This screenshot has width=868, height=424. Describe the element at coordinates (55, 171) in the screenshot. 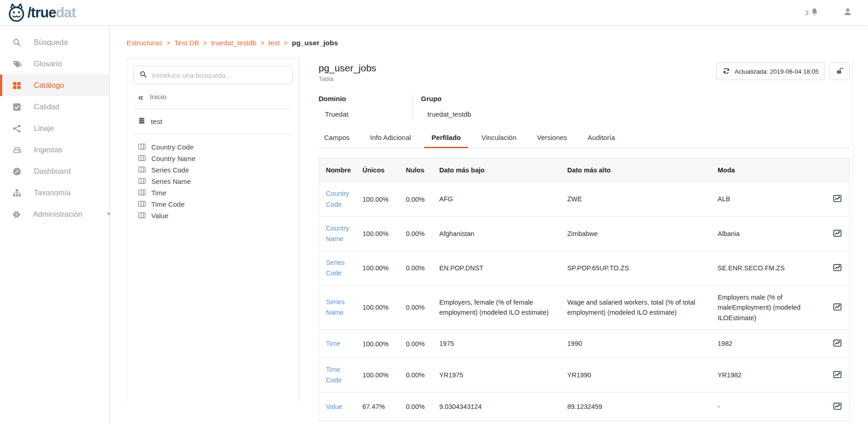

I see `sidebar-item-dashboard: Dashboard` at that location.